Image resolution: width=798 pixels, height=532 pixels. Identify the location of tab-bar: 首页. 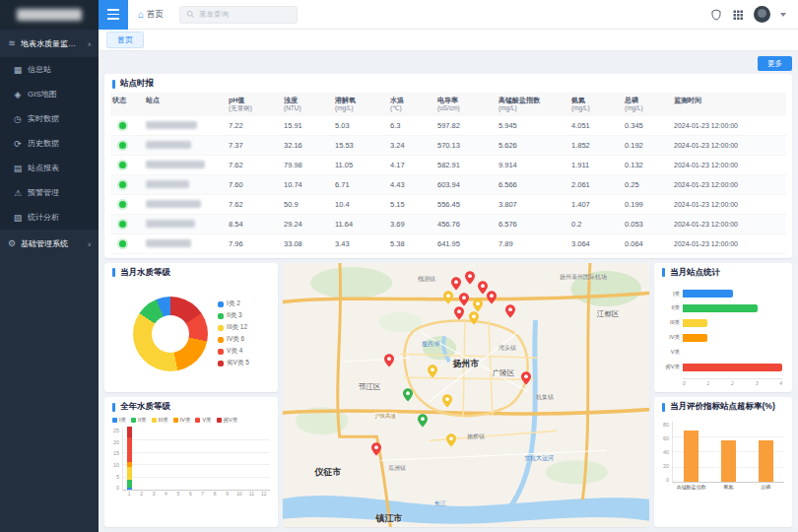
(448, 40).